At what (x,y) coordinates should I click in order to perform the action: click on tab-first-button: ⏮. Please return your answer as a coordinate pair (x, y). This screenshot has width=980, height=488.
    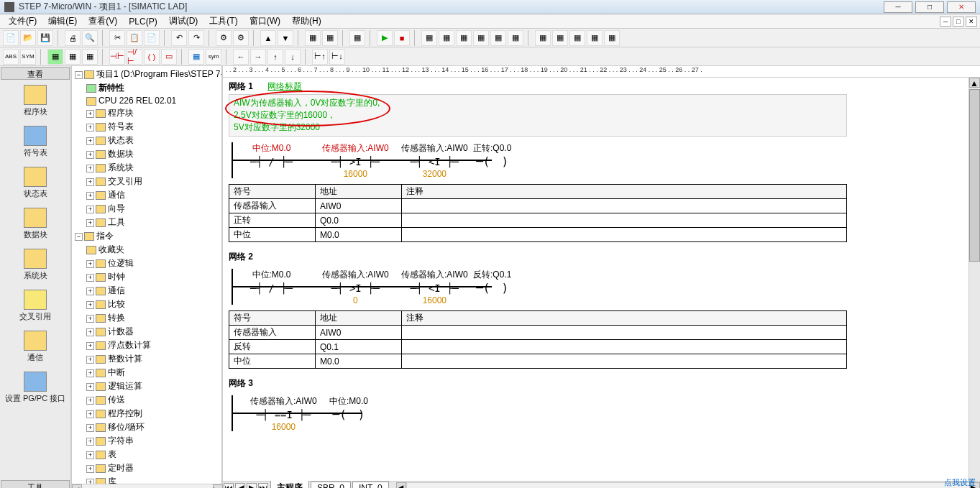
    Looking at the image, I should click on (229, 486).